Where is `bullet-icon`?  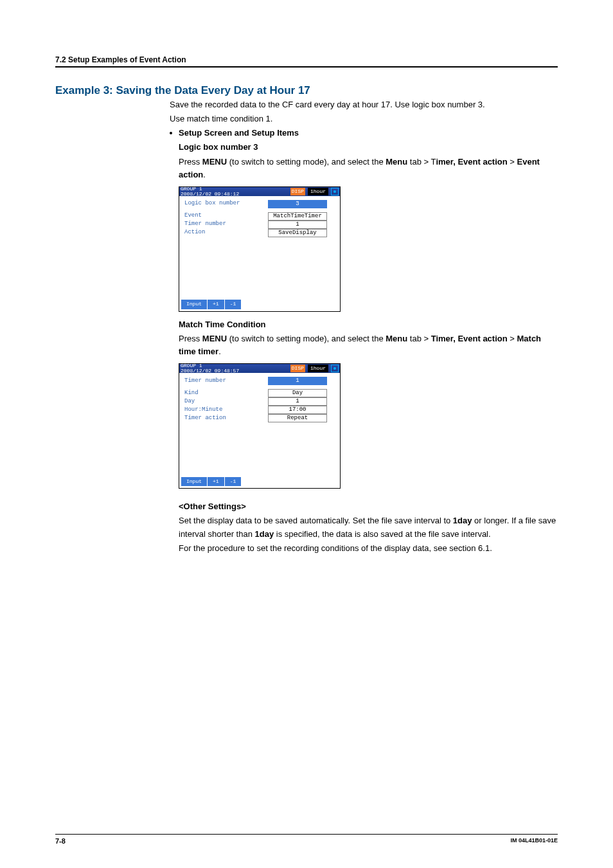 bullet-icon is located at coordinates (171, 133).